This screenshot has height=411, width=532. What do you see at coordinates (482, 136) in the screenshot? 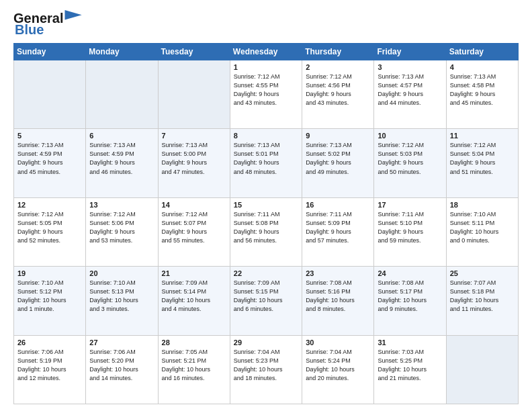
I see `day-number: 11` at bounding box center [482, 136].